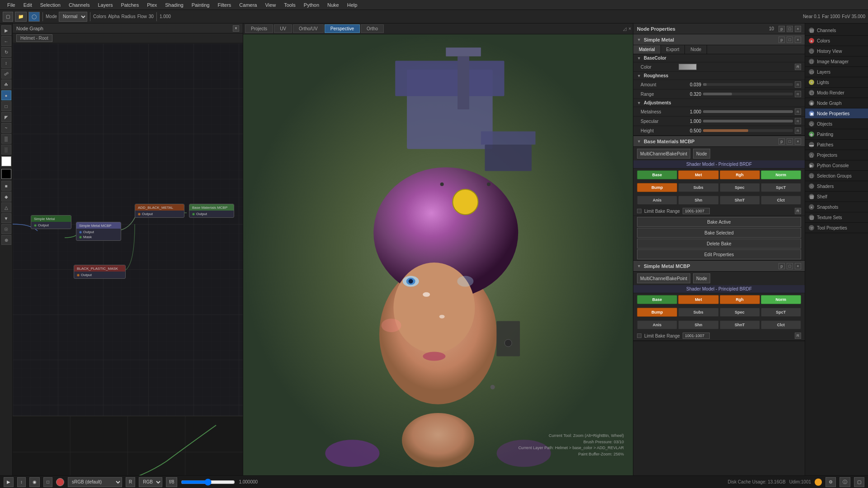  Describe the element at coordinates (836, 31) in the screenshot. I see `sidebar-item-channels: ▤ Channels` at that location.